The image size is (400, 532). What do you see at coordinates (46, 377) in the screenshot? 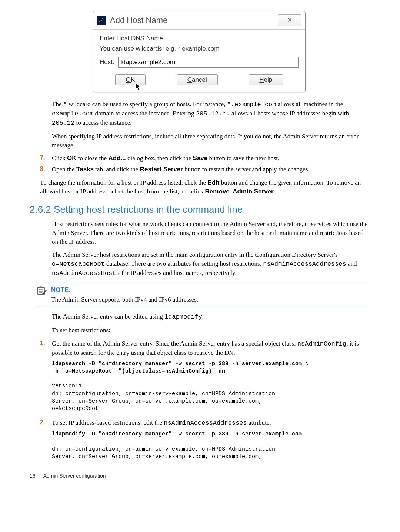
I see `step-number: 1.` at bounding box center [46, 377].